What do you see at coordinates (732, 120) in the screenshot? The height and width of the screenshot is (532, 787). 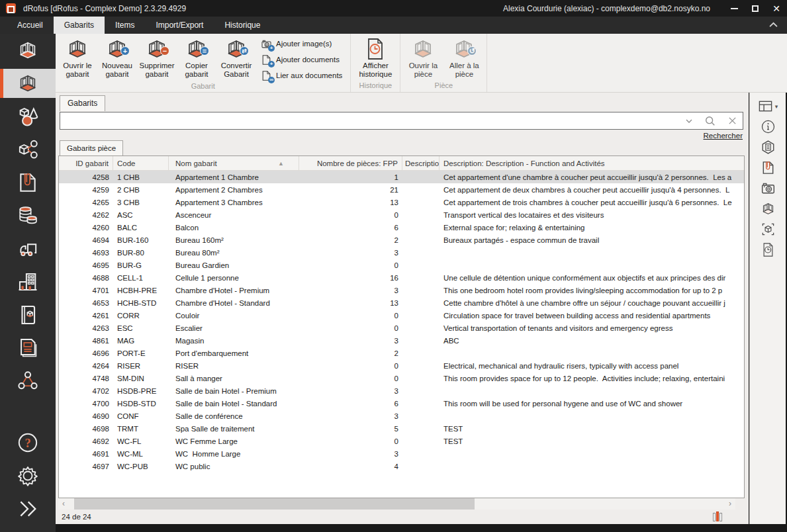 I see `clear-search-icon` at bounding box center [732, 120].